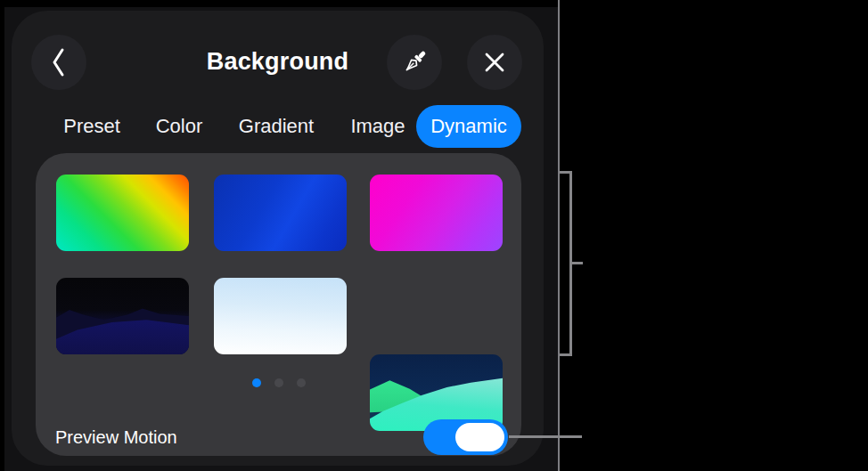  What do you see at coordinates (280, 316) in the screenshot?
I see `dynamic-background-thumbnail-sky` at bounding box center [280, 316].